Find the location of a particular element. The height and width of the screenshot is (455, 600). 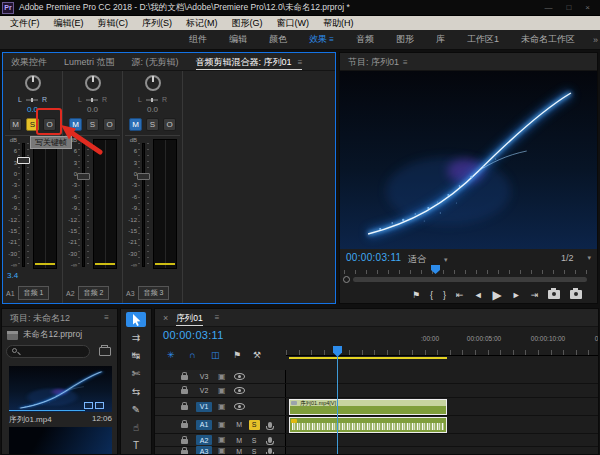

export-frame-button is located at coordinates (554, 294).